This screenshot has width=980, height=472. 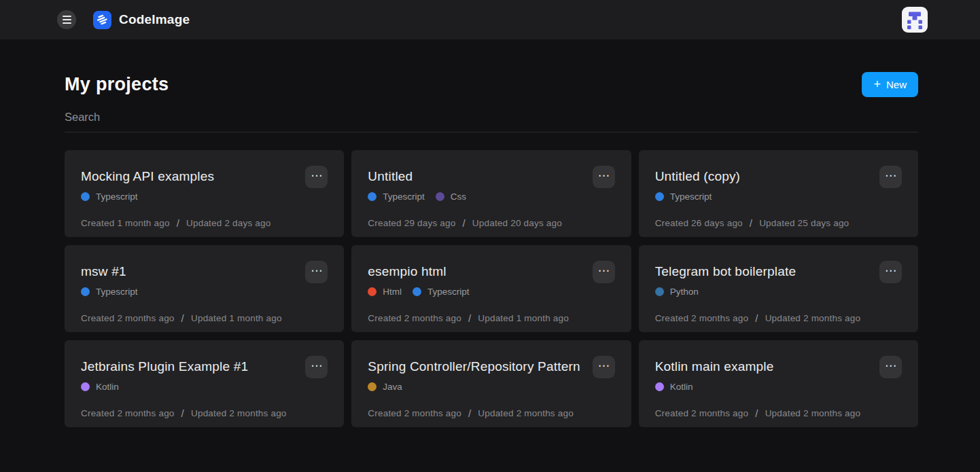 I want to click on updated-text: Updated 2 days ago, so click(x=228, y=223).